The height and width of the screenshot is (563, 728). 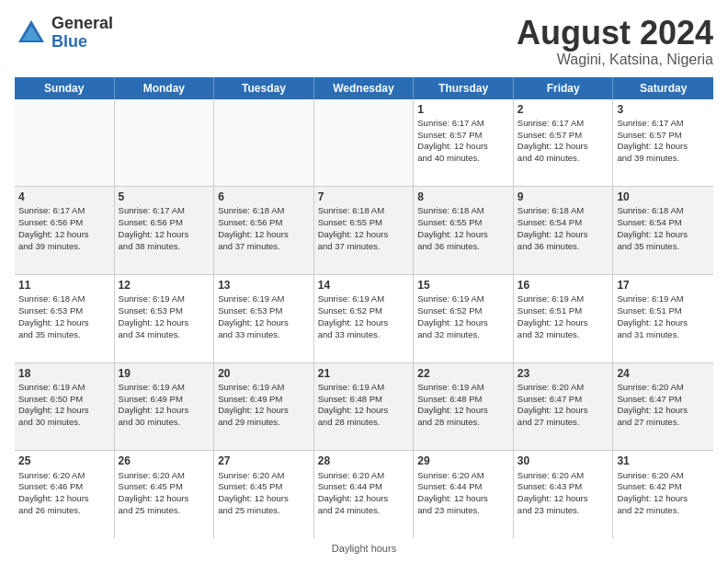 What do you see at coordinates (463, 461) in the screenshot?
I see `day-number: 29` at bounding box center [463, 461].